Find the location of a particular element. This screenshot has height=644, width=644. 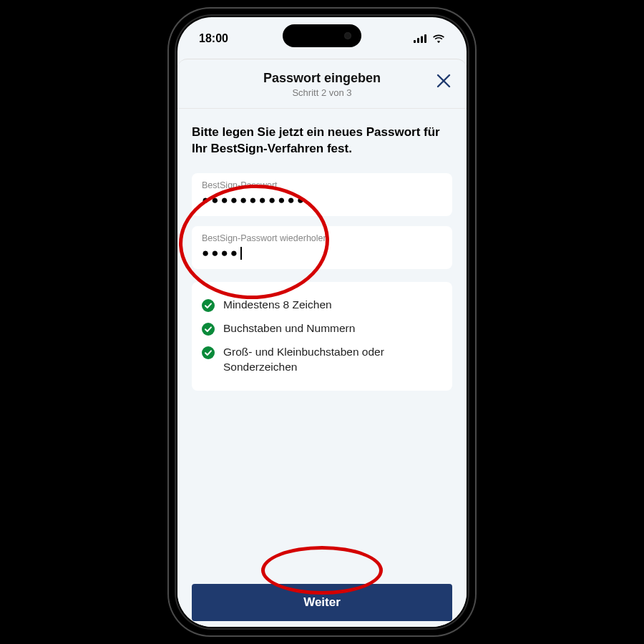

rule-item: Buchstaben und Nummern is located at coordinates (322, 329).